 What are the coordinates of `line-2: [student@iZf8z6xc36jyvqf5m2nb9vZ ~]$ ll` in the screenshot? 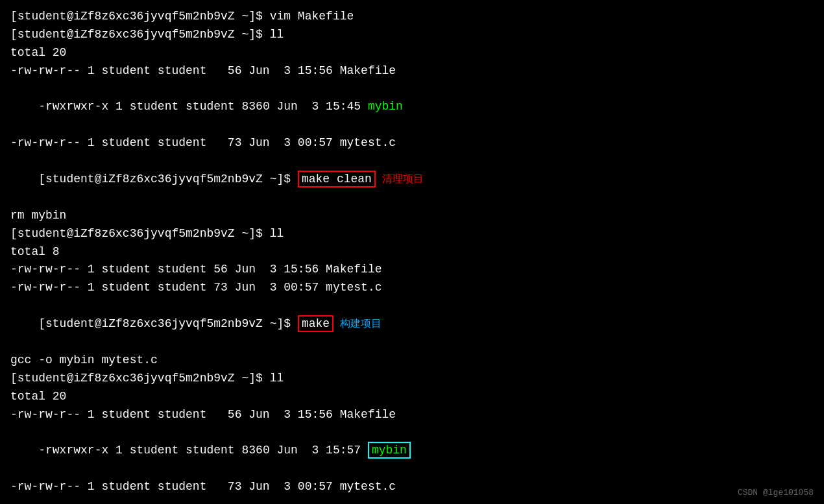 It's located at (412, 35).